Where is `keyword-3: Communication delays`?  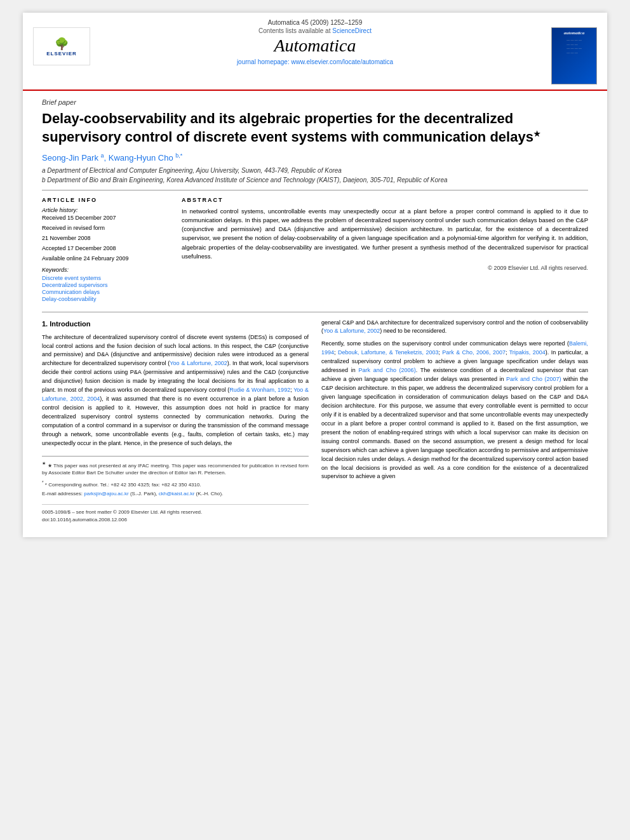
keyword-3: Communication delays is located at coordinates (105, 292).